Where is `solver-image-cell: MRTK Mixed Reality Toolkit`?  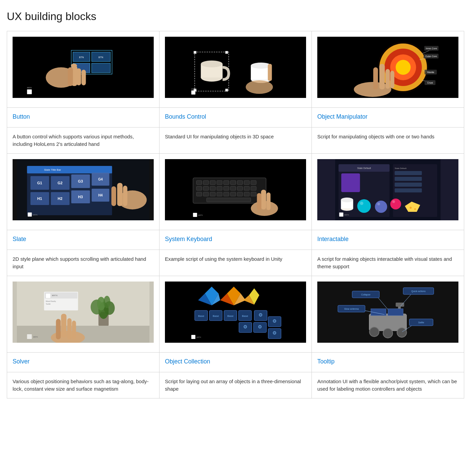
solver-image-cell: MRTK Mixed Reality Toolkit is located at coordinates (83, 314).